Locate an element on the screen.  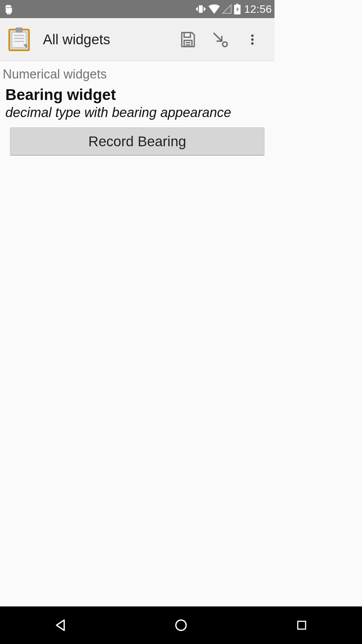
debug-android-icon is located at coordinates (8, 9).